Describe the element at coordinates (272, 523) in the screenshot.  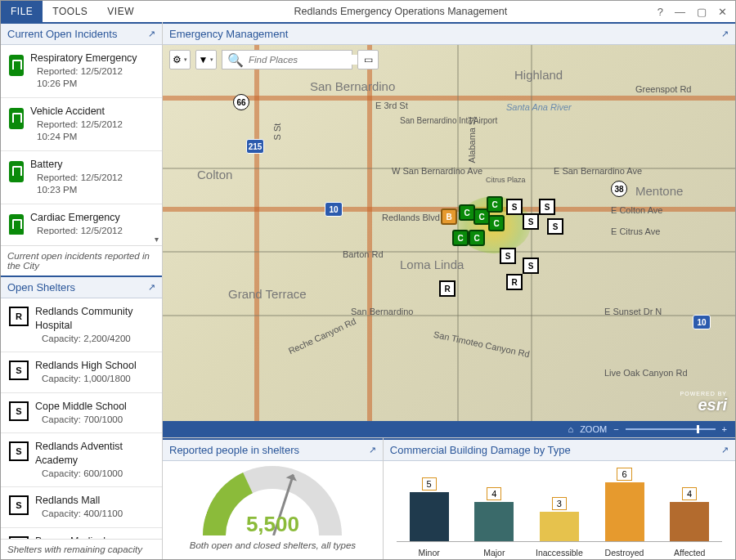
I see `gauge-value: 5,500` at that location.